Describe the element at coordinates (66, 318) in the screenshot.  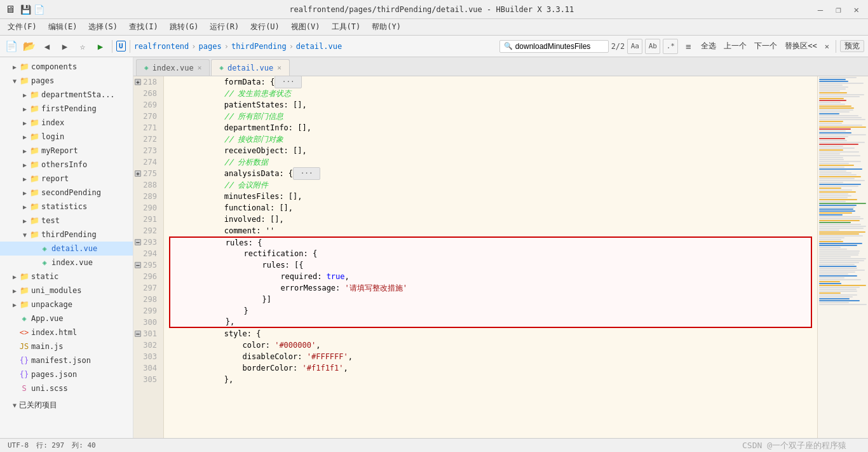
I see `tree-item-appvue: ▶ ◈ App.vue` at that location.